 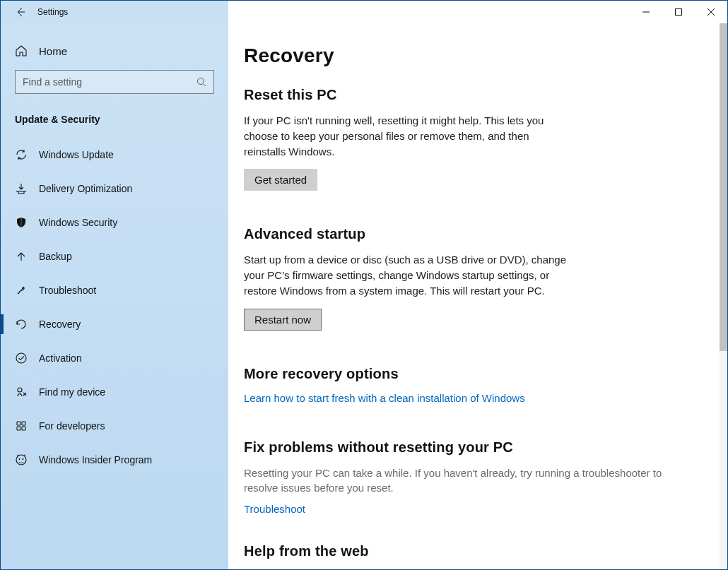 What do you see at coordinates (61, 358) in the screenshot?
I see `sidebar-item-label: Activation` at bounding box center [61, 358].